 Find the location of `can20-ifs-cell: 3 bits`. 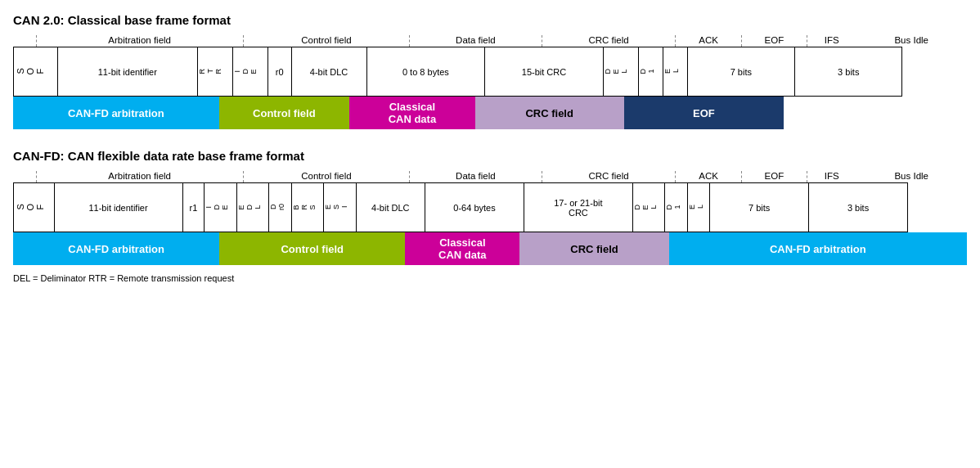

can20-ifs-cell: 3 bits is located at coordinates (849, 72).